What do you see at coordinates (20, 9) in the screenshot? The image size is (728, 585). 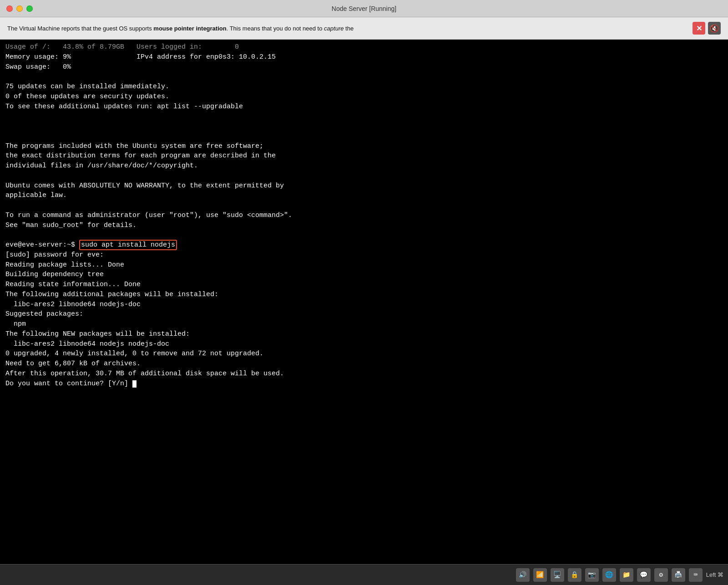 I see `window-controls` at bounding box center [20, 9].